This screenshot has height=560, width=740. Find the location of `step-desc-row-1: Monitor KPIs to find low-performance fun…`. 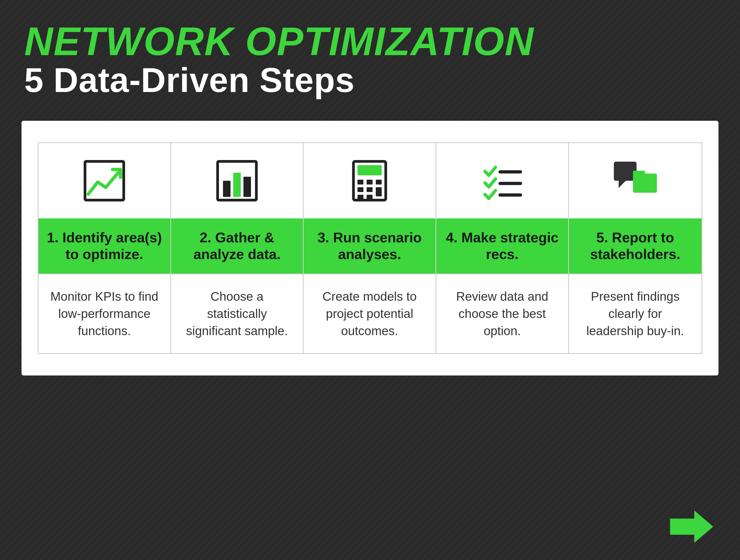

step-desc-row-1: Monitor KPIs to find low-performance fun… is located at coordinates (104, 313).